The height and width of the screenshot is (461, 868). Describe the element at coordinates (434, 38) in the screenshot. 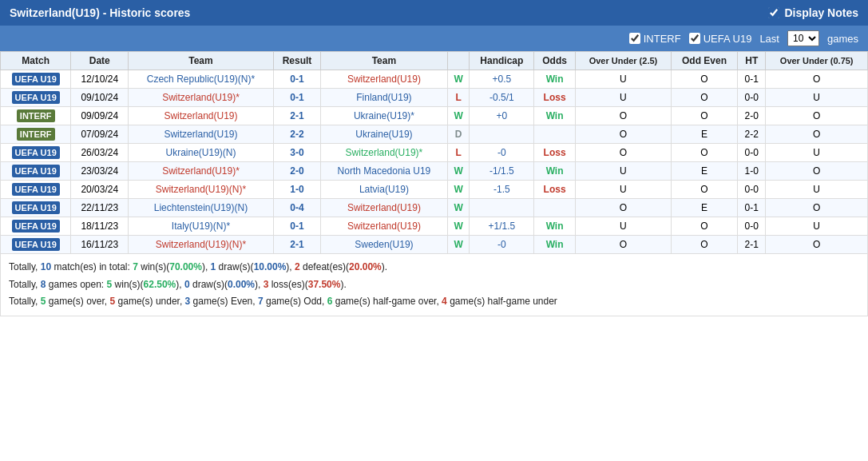

I see `filter-bar: INTERF UEFA U19 Last 10 5 15 20 games` at that location.